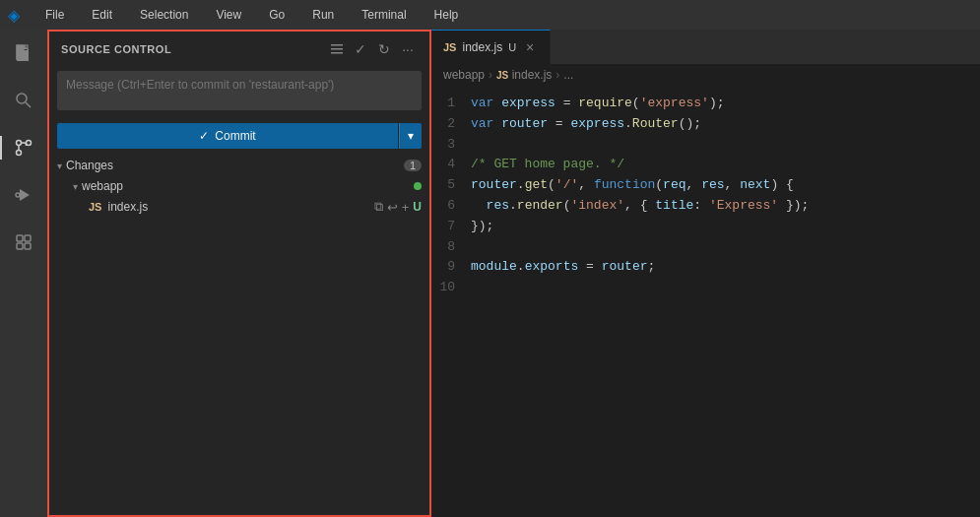  Describe the element at coordinates (705, 104) in the screenshot. I see `code-line-1: 1 var express = require('express');` at that location.